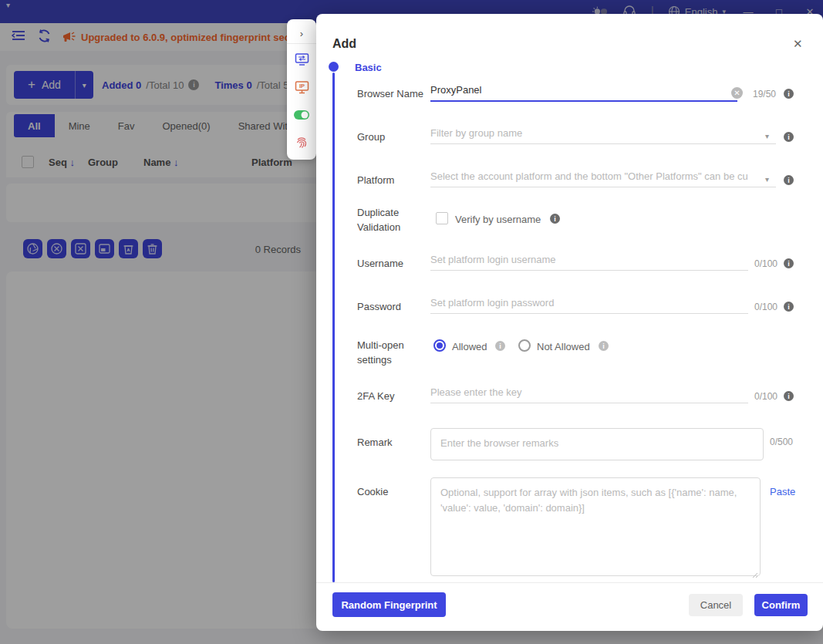 The height and width of the screenshot is (644, 823). Describe the element at coordinates (302, 115) in the screenshot. I see `toggle-item` at that location.